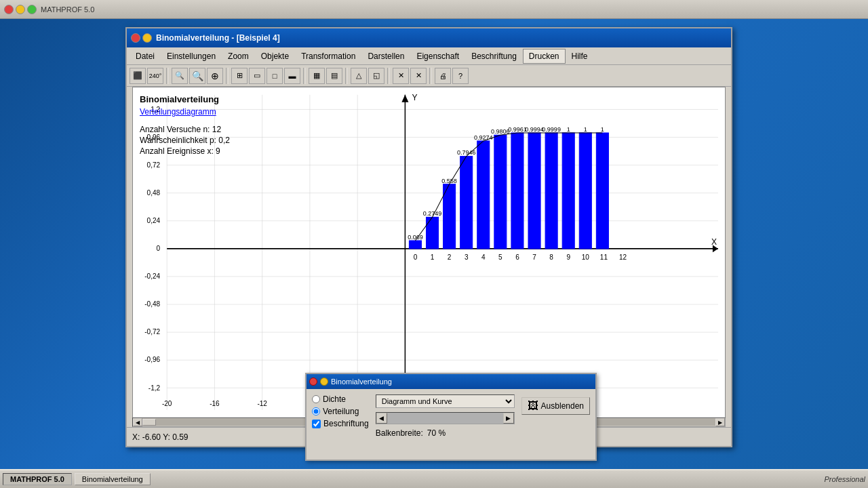  I want to click on svg-text: -0,24, so click(152, 277).